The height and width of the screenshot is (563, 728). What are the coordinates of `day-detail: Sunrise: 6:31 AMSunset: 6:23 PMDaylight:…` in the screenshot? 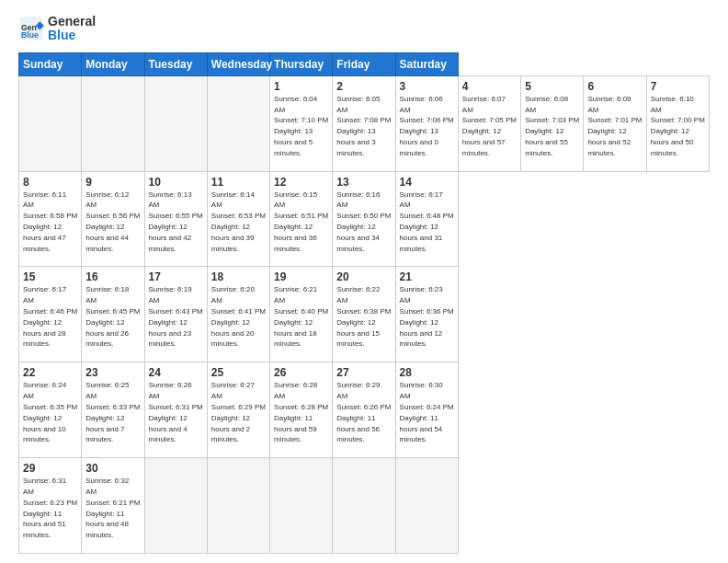 It's located at (50, 508).